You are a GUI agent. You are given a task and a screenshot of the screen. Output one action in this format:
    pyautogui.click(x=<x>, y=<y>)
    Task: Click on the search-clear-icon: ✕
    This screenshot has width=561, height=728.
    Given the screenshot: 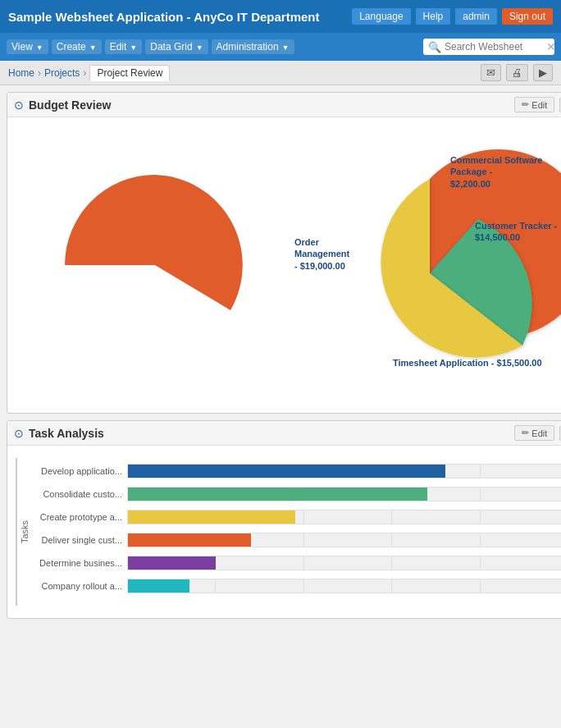 What is the action you would take?
    pyautogui.click(x=551, y=47)
    